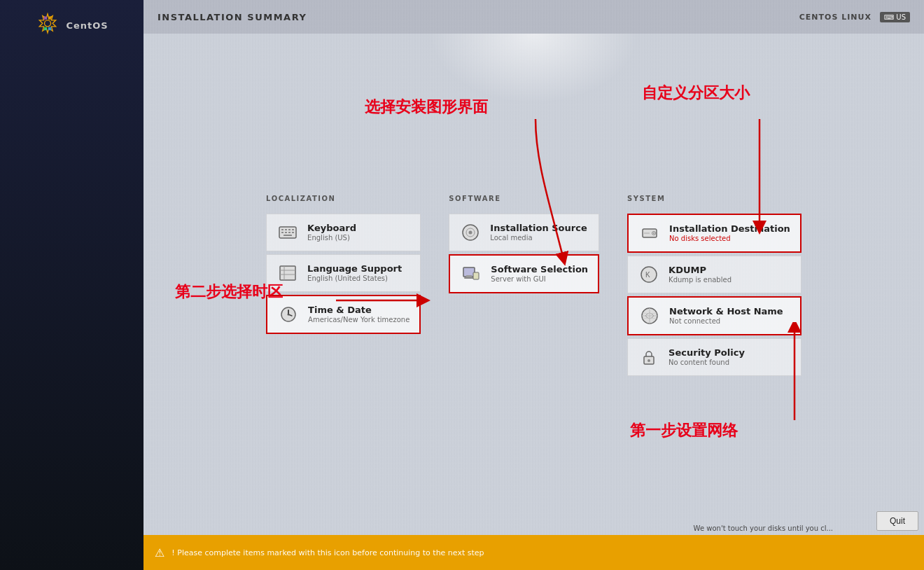 The image size is (924, 570). I want to click on kdump-subtitle: Kdump is enabled, so click(700, 280).